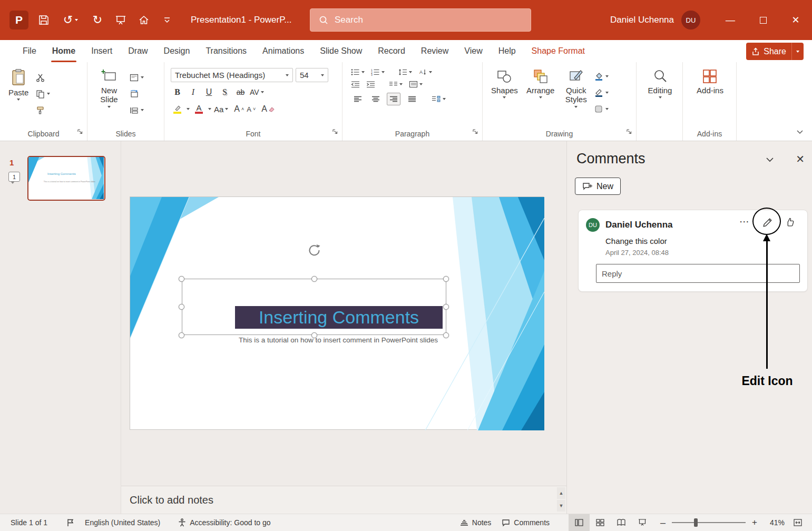 The height and width of the screenshot is (531, 812). Describe the element at coordinates (177, 109) in the screenshot. I see `text-highlight-button` at that location.